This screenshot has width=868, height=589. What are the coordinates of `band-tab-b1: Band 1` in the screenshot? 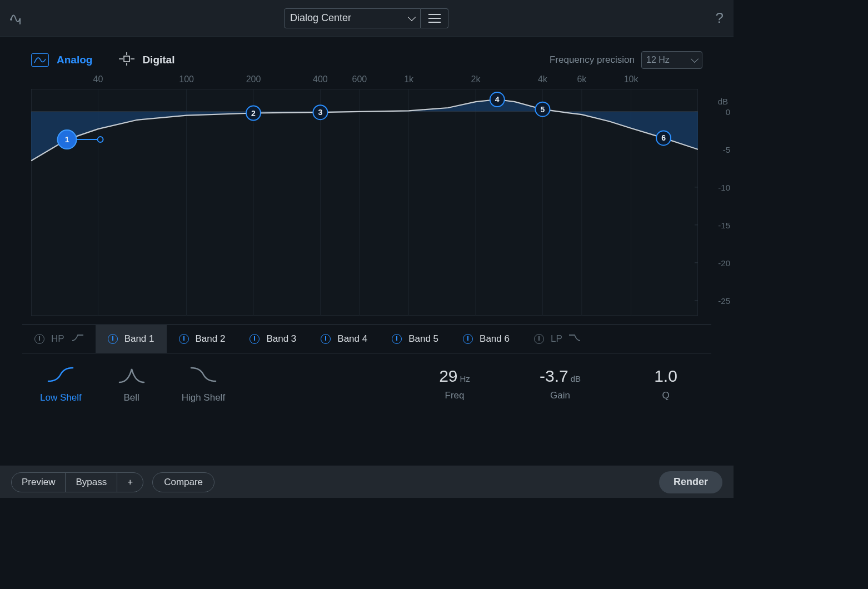 It's located at (131, 339).